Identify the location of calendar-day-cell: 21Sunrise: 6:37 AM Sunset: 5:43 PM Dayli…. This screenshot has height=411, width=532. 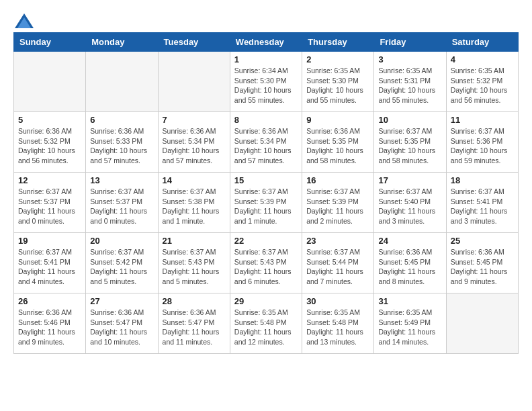
(193, 263).